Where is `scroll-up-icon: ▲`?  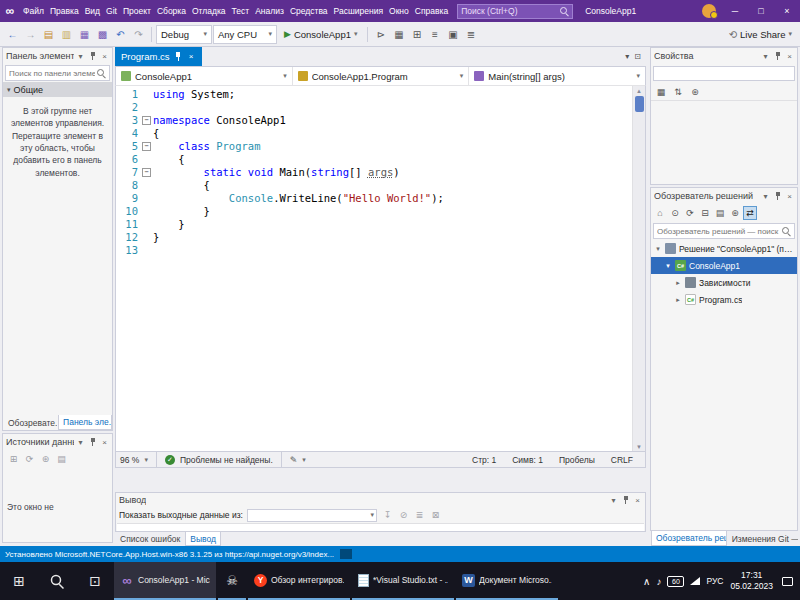
scroll-up-icon: ▲ is located at coordinates (639, 90).